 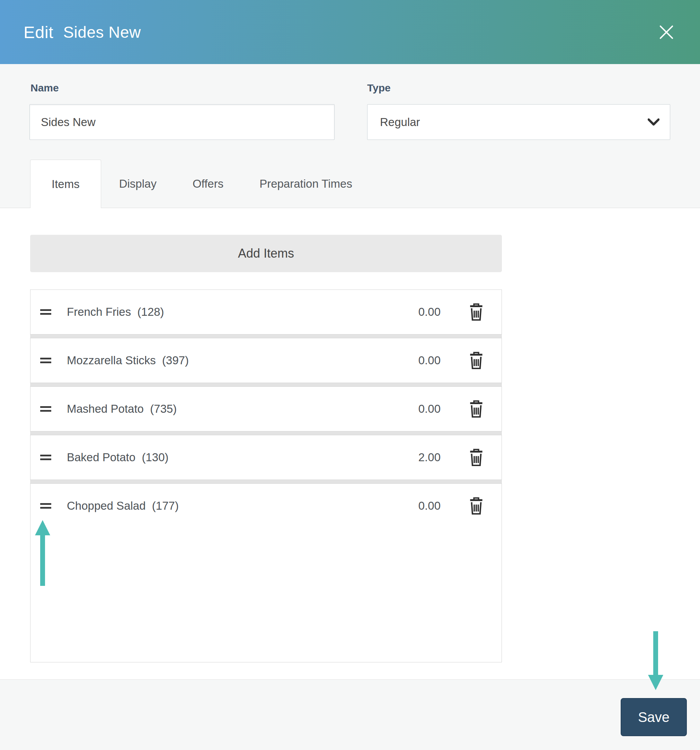 I want to click on item-label: Baked Potato (130), so click(x=118, y=457).